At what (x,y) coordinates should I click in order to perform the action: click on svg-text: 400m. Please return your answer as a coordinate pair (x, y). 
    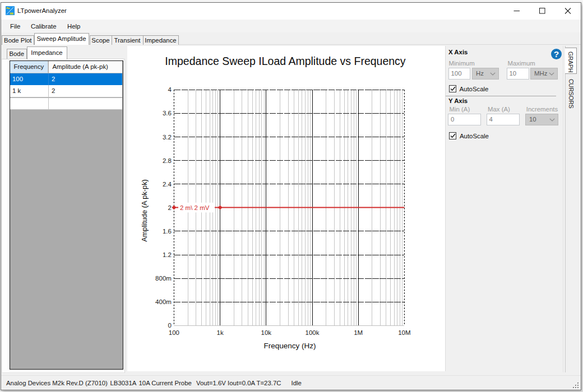
    Looking at the image, I should click on (164, 302).